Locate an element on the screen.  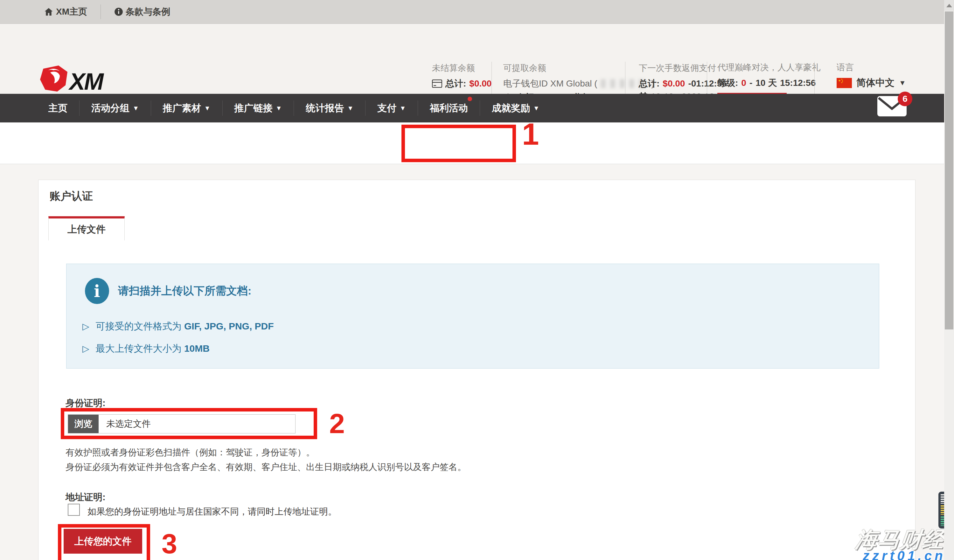
language-selector: 简体中文 ▼ is located at coordinates (871, 83).